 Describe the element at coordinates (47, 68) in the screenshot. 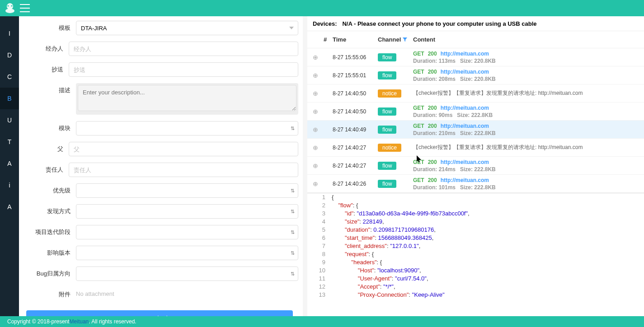

I see `cc-label: 抄送` at that location.